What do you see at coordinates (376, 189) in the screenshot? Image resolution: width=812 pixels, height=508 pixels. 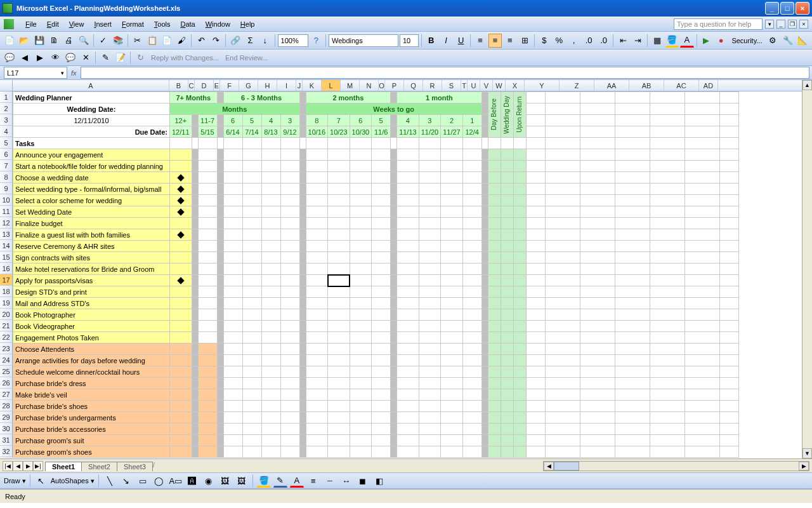 I see `task-row-9: Select wedding type - formal/informal, b…` at bounding box center [376, 189].